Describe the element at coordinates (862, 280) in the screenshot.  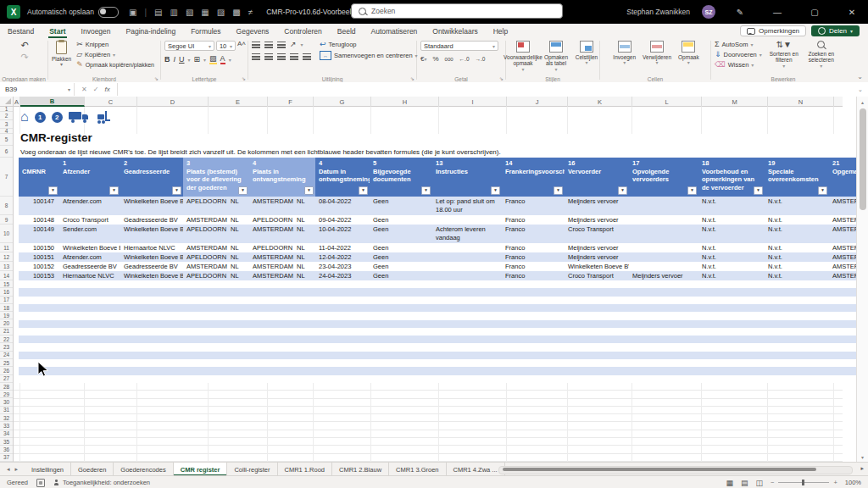
I see `vertical-scrollbar: ▴ ▾` at that location.